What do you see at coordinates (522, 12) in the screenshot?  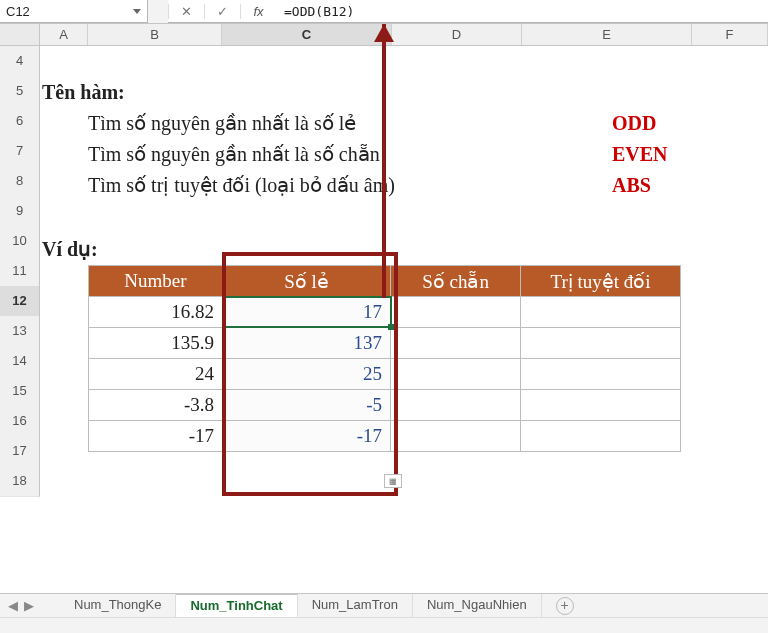 I see `formula-input: =ODD(B12)` at bounding box center [522, 12].